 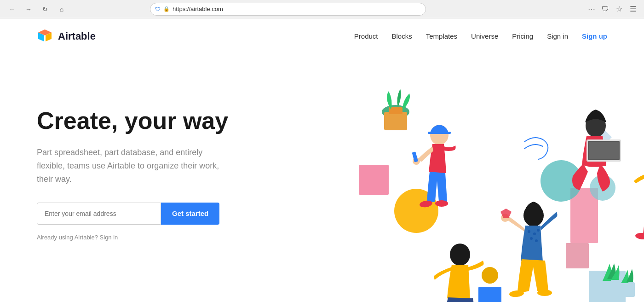 What do you see at coordinates (481, 36) in the screenshot?
I see `nav-links: Product Blocks Templates Universe Pricin…` at bounding box center [481, 36].